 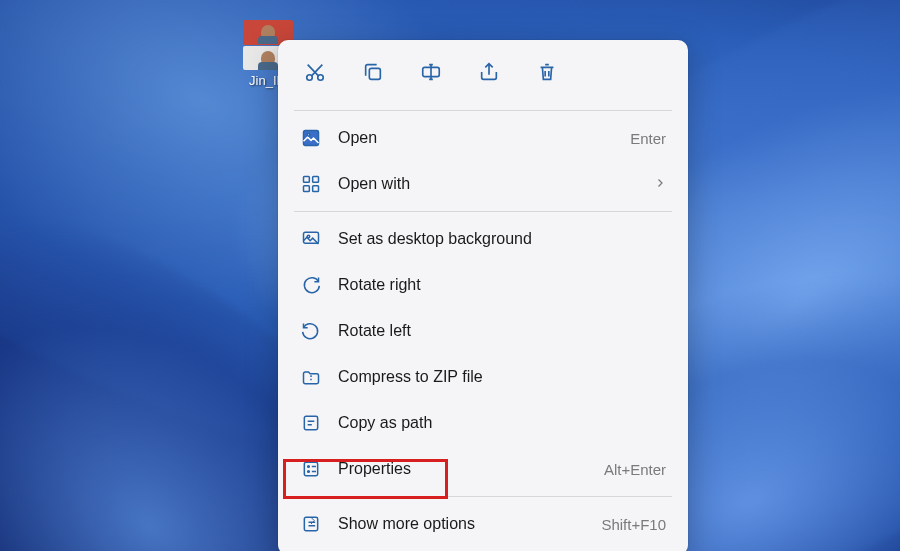 I want to click on menu-item-label: Compress to ZIP file, so click(x=502, y=377).